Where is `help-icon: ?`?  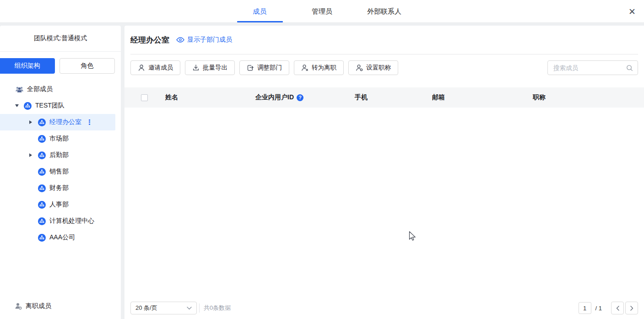 help-icon: ? is located at coordinates (300, 98).